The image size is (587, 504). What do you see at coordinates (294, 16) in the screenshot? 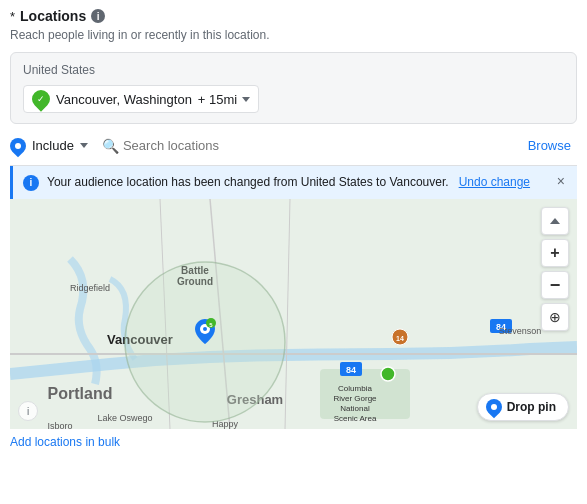
I see `title-row: * Locations i` at bounding box center [294, 16].